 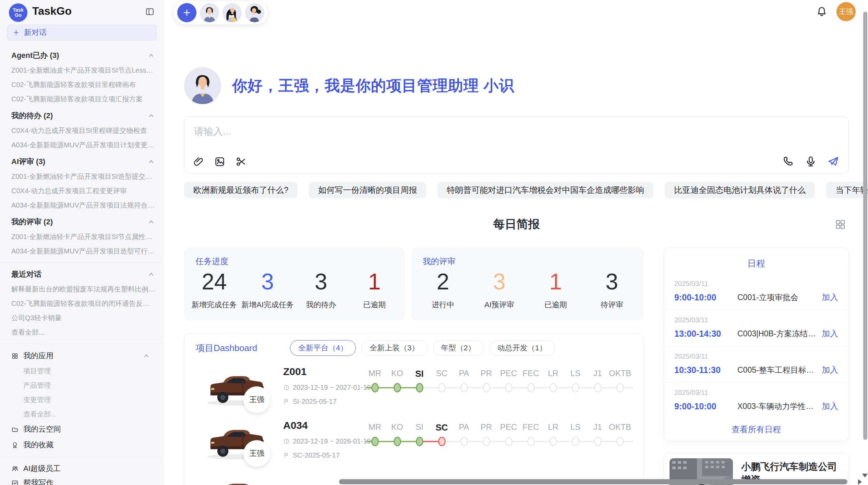 What do you see at coordinates (89, 445) in the screenshot?
I see `item-label: 我的收藏` at bounding box center [89, 445].